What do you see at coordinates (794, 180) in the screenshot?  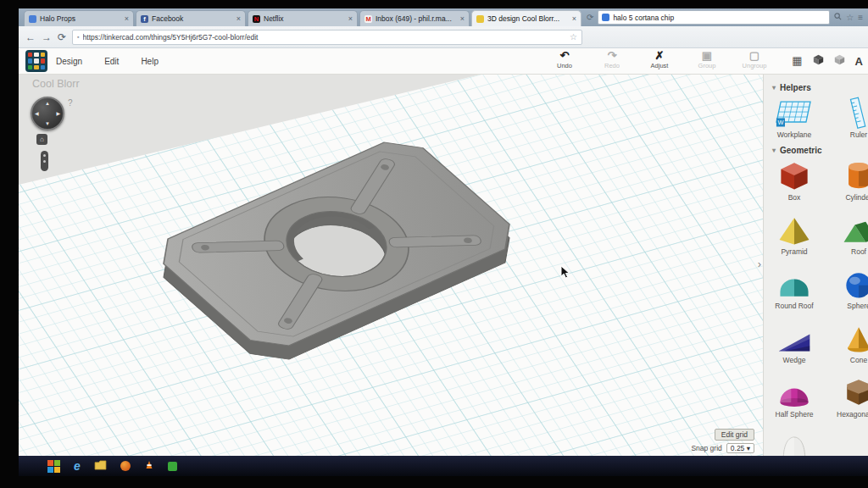 I see `shape-box: Box` at bounding box center [794, 180].